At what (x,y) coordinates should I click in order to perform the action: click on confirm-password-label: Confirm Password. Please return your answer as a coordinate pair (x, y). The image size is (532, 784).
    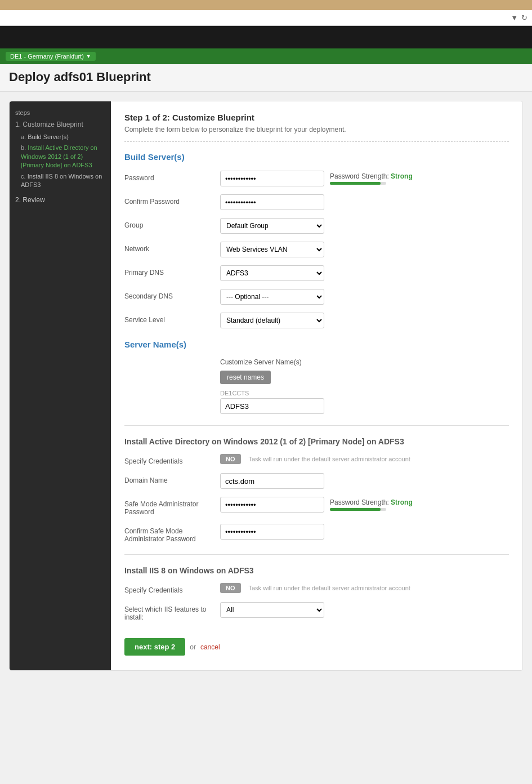
    Looking at the image, I should click on (172, 200).